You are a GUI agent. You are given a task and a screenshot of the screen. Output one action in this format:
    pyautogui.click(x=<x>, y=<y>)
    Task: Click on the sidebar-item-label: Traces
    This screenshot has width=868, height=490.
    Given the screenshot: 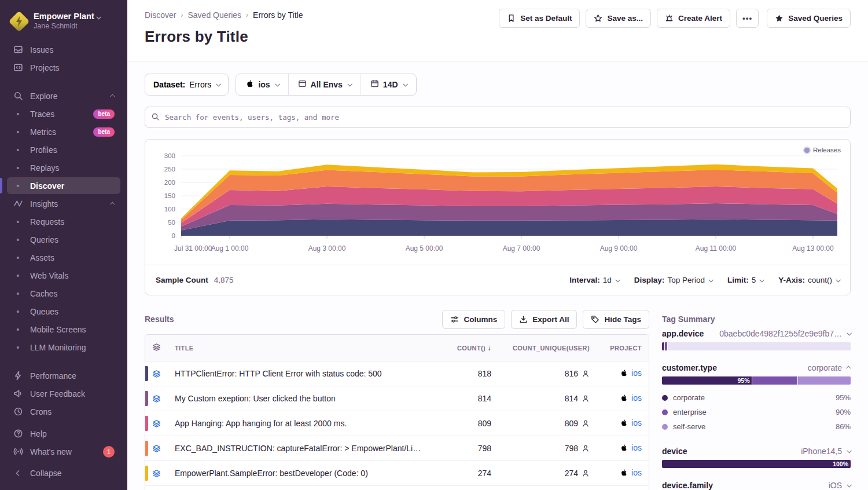 What is the action you would take?
    pyautogui.click(x=42, y=114)
    